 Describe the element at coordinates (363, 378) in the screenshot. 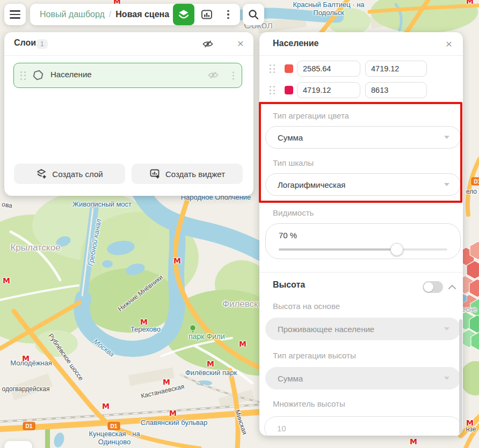

I see `height-aggregation-select: Сумма` at that location.